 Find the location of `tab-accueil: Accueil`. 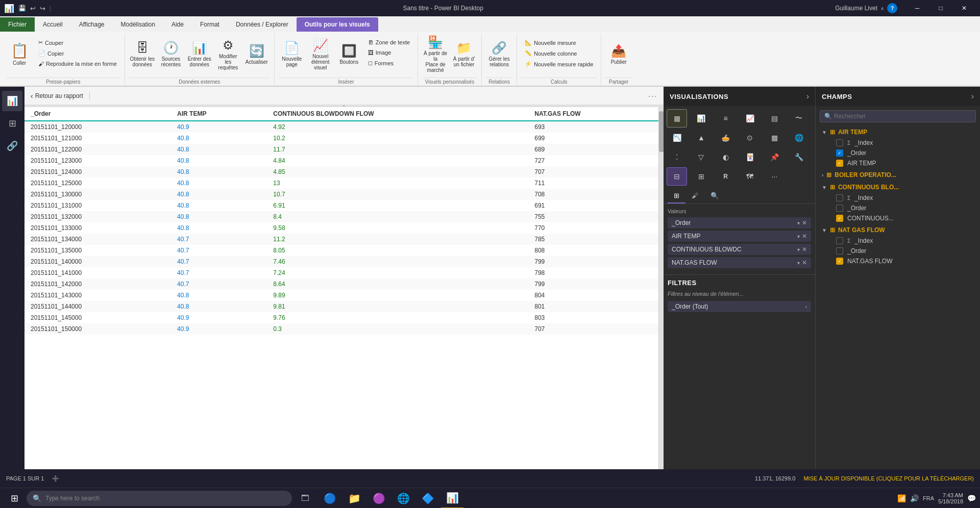

tab-accueil: Accueil is located at coordinates (53, 24).